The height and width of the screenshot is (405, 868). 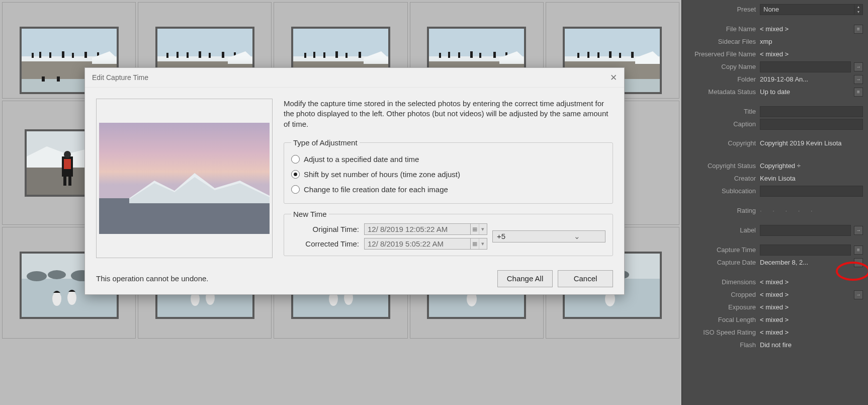 I want to click on radio-specified-datetime: Adjust to a specified date and time, so click(x=449, y=159).